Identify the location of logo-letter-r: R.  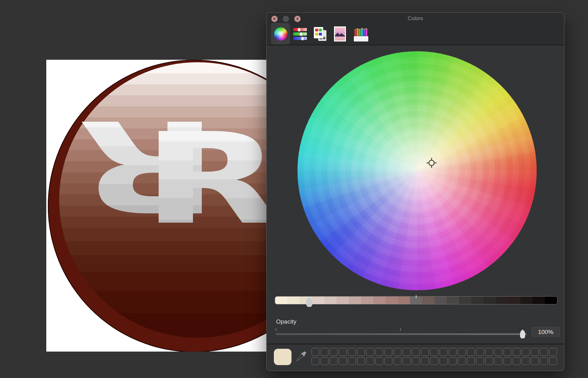
(206, 179).